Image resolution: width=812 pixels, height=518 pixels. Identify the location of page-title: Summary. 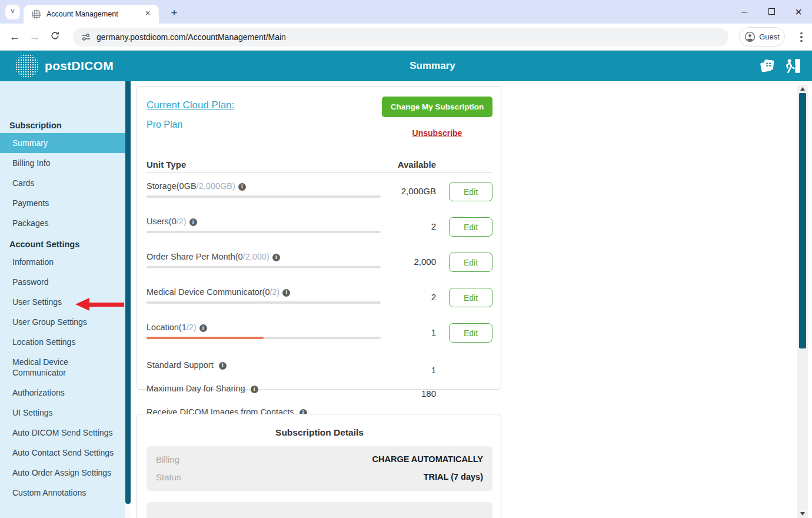
(432, 66).